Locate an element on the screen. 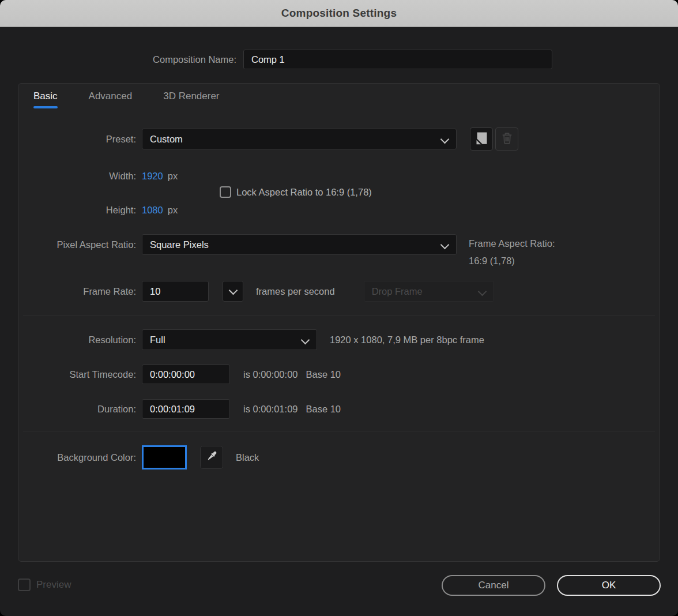 Image resolution: width=678 pixels, height=616 pixels. dialog-title: Composition Settings is located at coordinates (339, 13).